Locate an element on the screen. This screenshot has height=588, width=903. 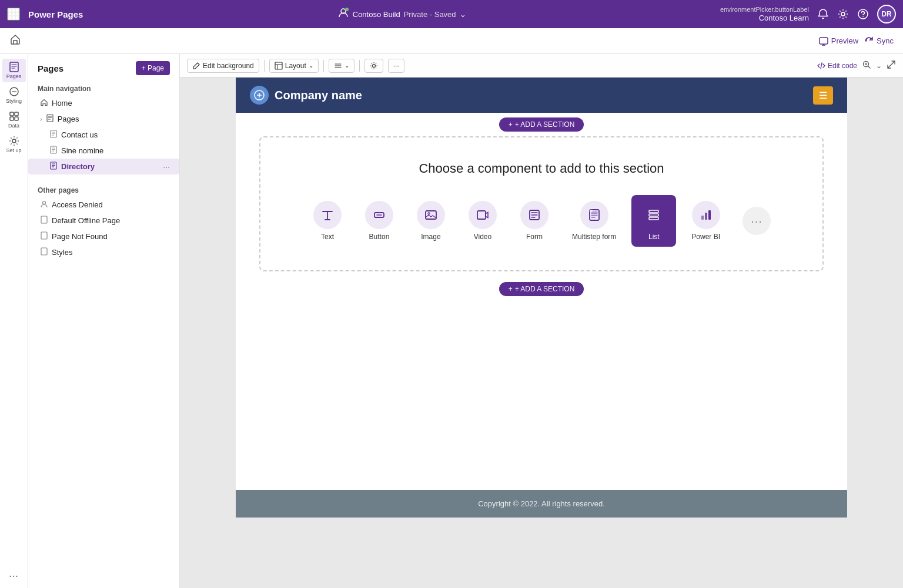
component-multistep-form: Multistep form is located at coordinates (594, 221).